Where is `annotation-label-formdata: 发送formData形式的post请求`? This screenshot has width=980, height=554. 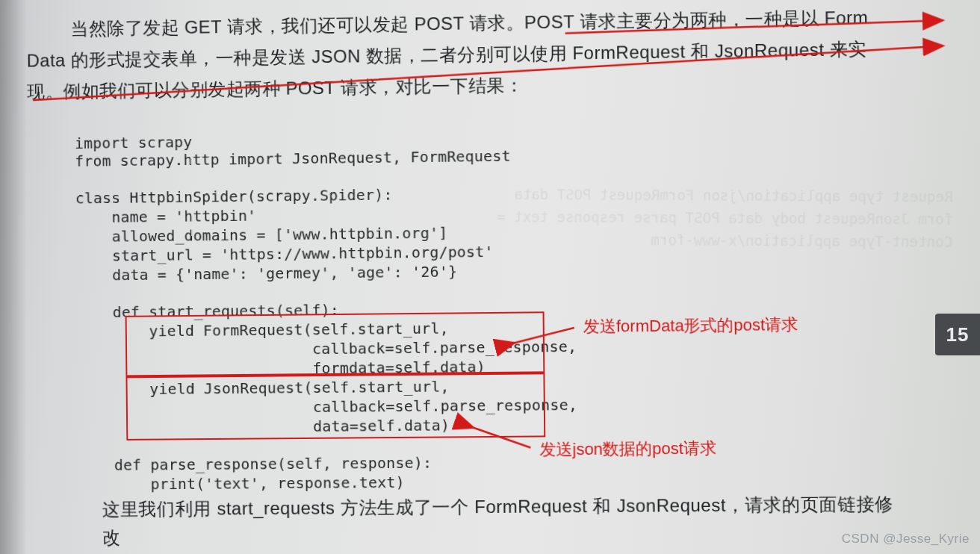
annotation-label-formdata: 发送formData形式的post请求 is located at coordinates (691, 326).